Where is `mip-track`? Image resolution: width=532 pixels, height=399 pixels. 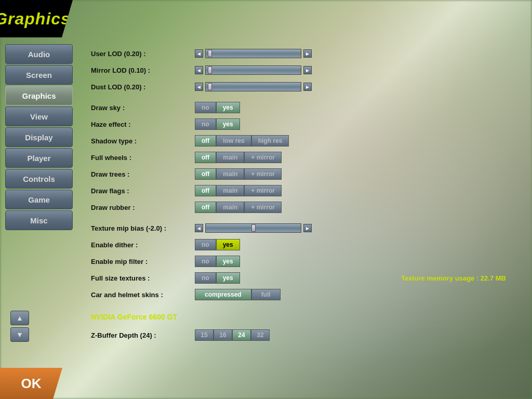
mip-track is located at coordinates (254, 228).